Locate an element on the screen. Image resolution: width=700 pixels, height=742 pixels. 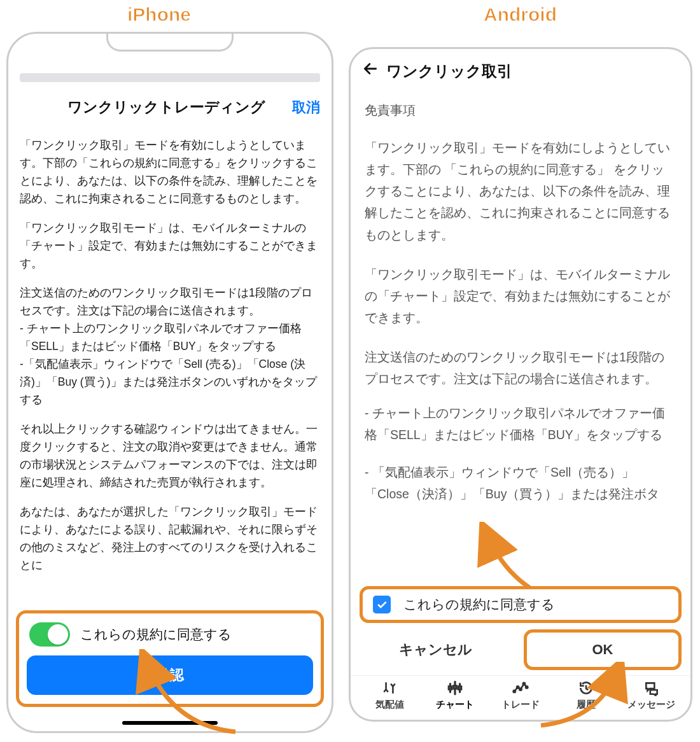
terms-paragraph: それ以上クリックする確認ウィンドウは出てきません。一度クリックすると、注文の取消… is located at coordinates (170, 456).